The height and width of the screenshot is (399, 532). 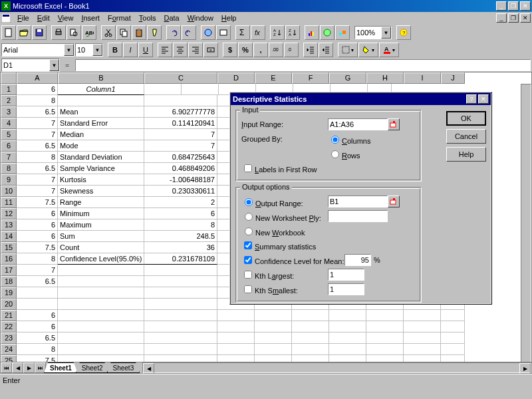 What do you see at coordinates (6, 18) in the screenshot?
I see `workbook-icon` at bounding box center [6, 18].